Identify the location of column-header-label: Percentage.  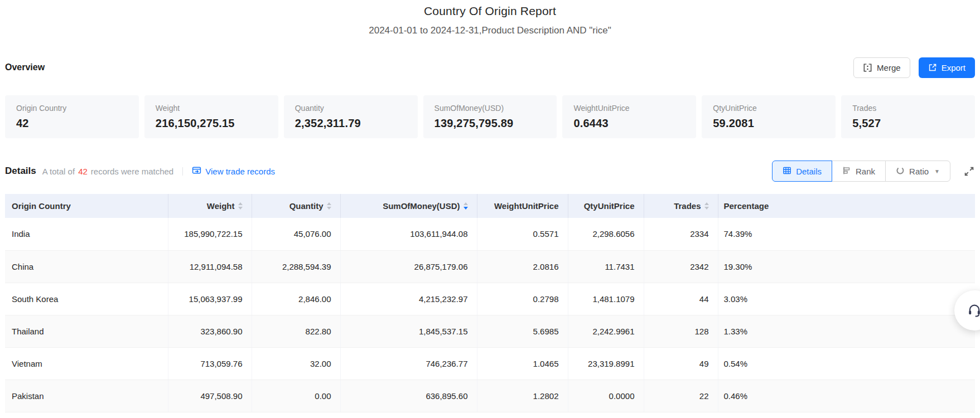
(746, 206).